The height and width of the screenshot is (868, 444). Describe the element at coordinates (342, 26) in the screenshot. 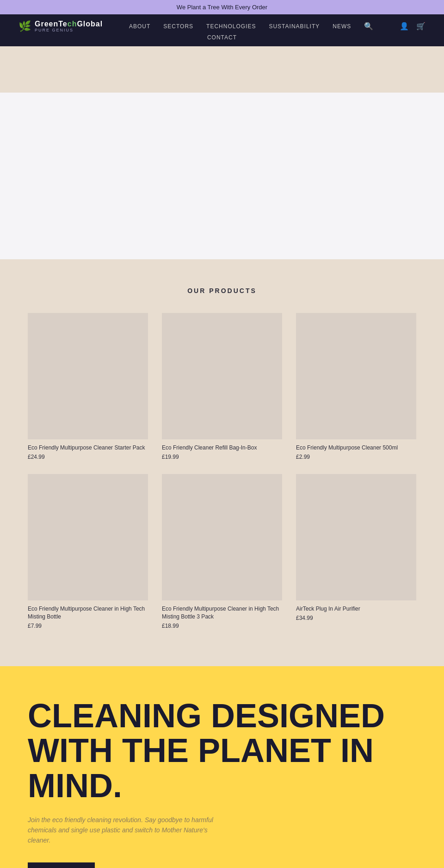

I see `nav-news: NEWS` at that location.